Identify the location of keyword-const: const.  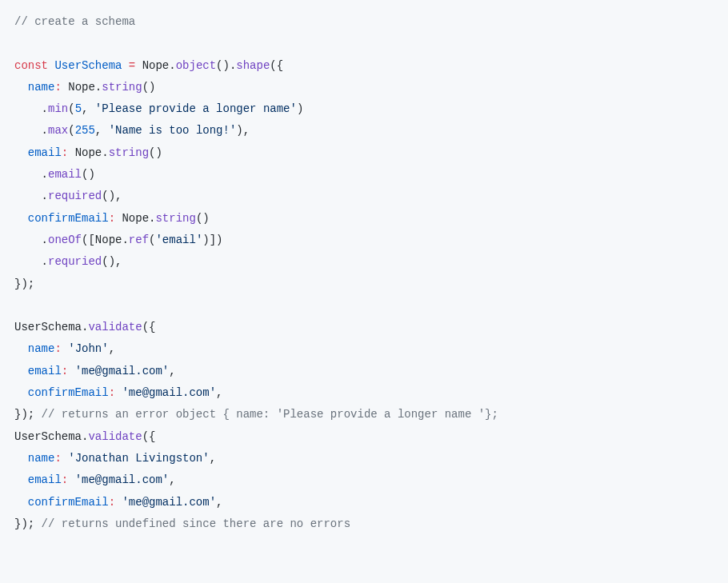
(31, 66).